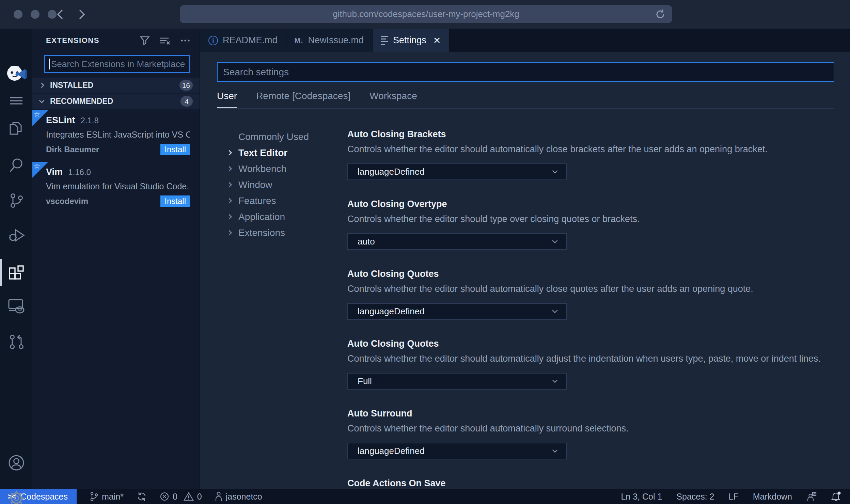 The image size is (850, 504). I want to click on github-codespaces-logo, so click(16, 74).